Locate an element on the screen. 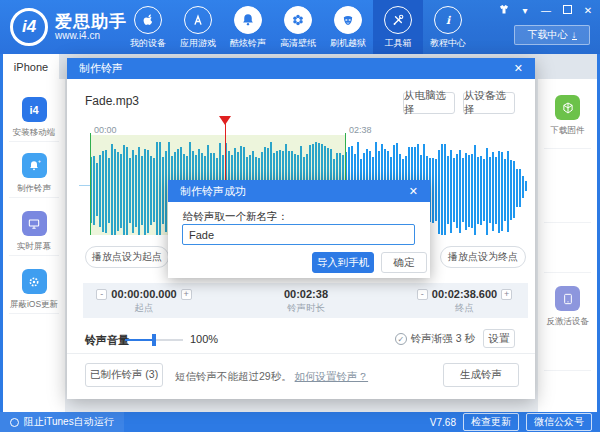 This screenshot has height=432, width=600. end-plus-button: + is located at coordinates (506, 294).